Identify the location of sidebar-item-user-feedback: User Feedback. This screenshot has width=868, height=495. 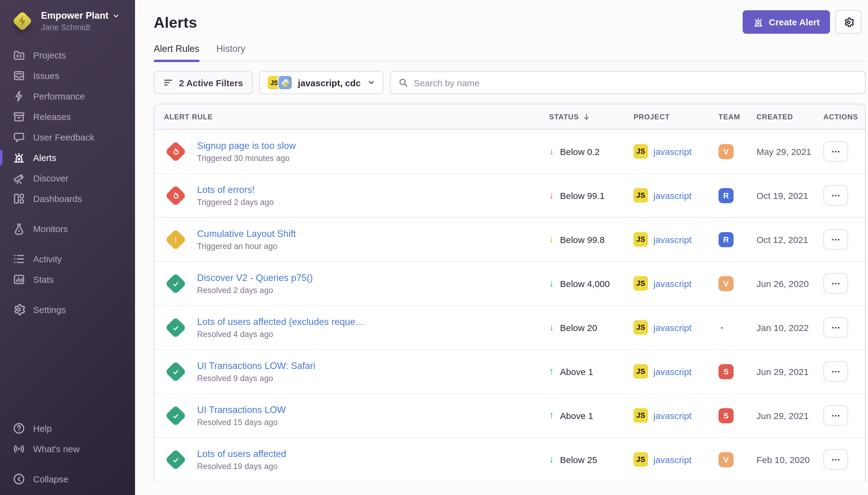
(67, 137).